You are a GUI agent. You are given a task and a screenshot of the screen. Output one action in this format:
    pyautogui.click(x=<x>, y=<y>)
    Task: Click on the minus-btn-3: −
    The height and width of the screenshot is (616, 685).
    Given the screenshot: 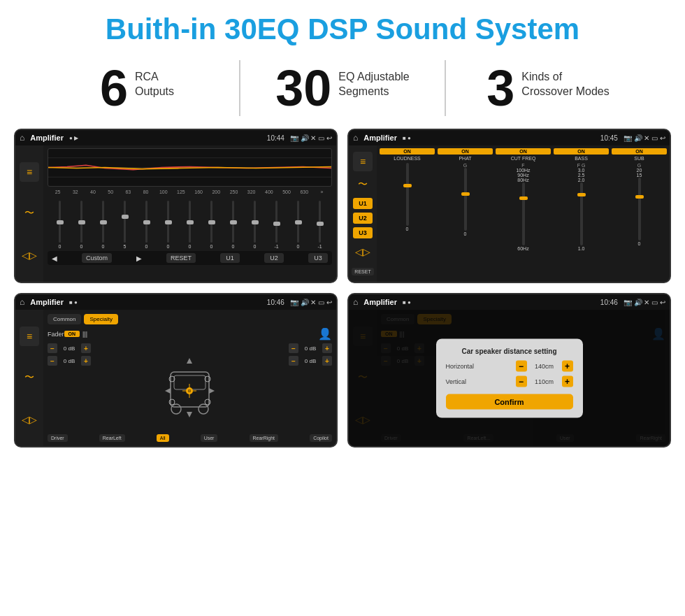 What is the action you would take?
    pyautogui.click(x=294, y=348)
    